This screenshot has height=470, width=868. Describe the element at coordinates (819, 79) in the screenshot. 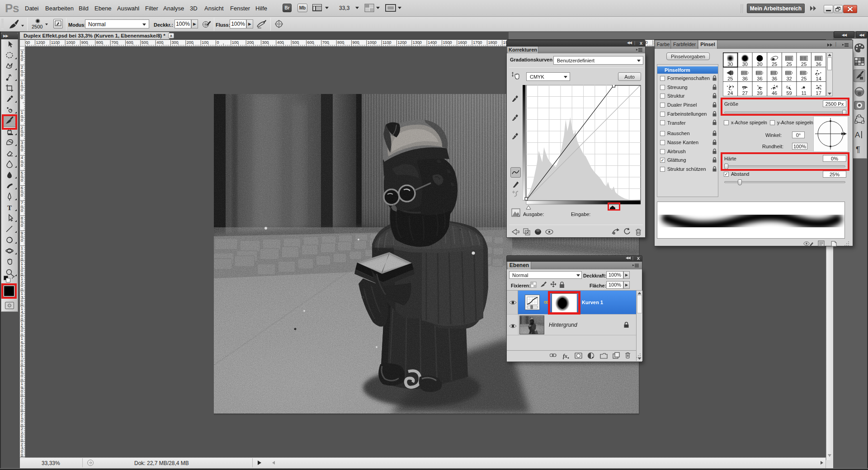

I see `svg-text: 14` at that location.